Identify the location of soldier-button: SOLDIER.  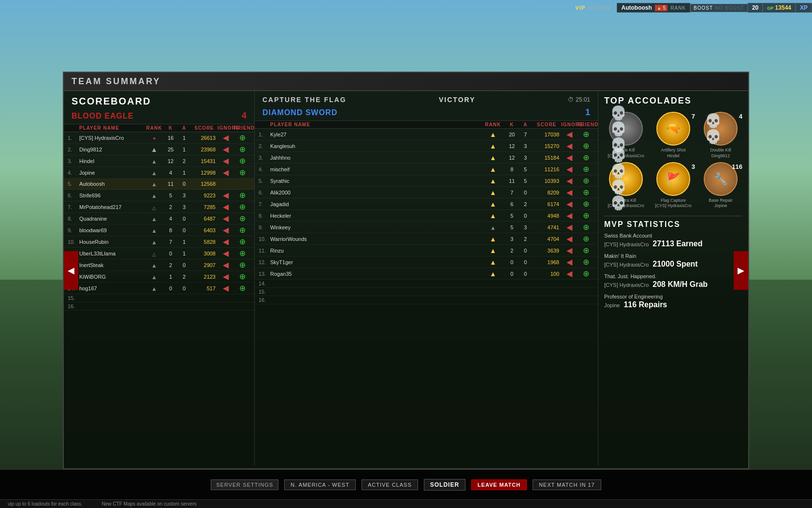
(445, 485).